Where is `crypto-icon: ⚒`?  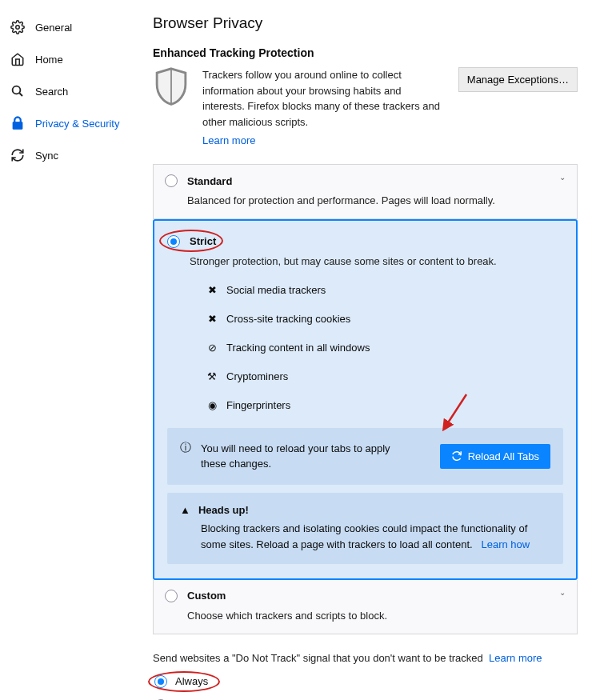 crypto-icon: ⚒ is located at coordinates (212, 377).